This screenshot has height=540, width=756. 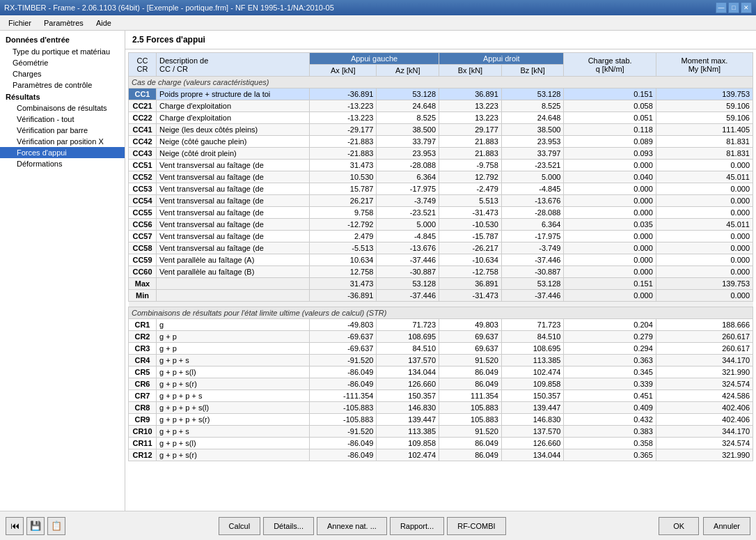 What do you see at coordinates (143, 153) in the screenshot?
I see `cc-id-cell: CC43` at bounding box center [143, 153].